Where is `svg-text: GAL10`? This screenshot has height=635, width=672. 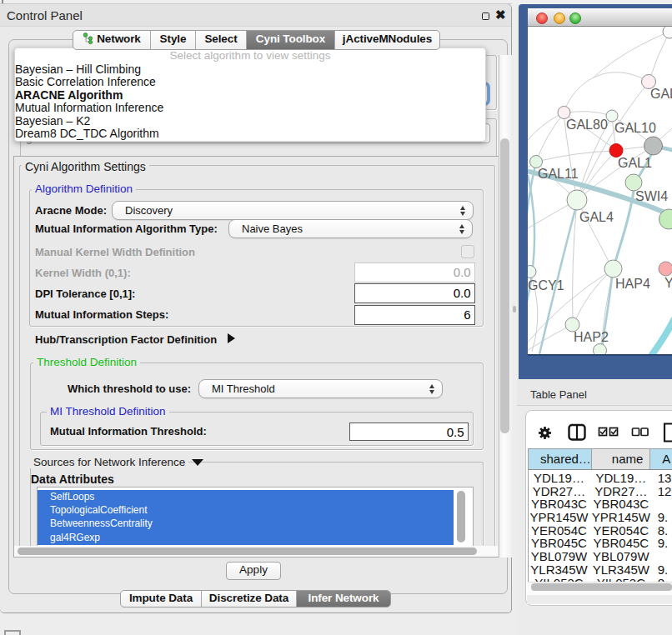 svg-text: GAL10 is located at coordinates (635, 128).